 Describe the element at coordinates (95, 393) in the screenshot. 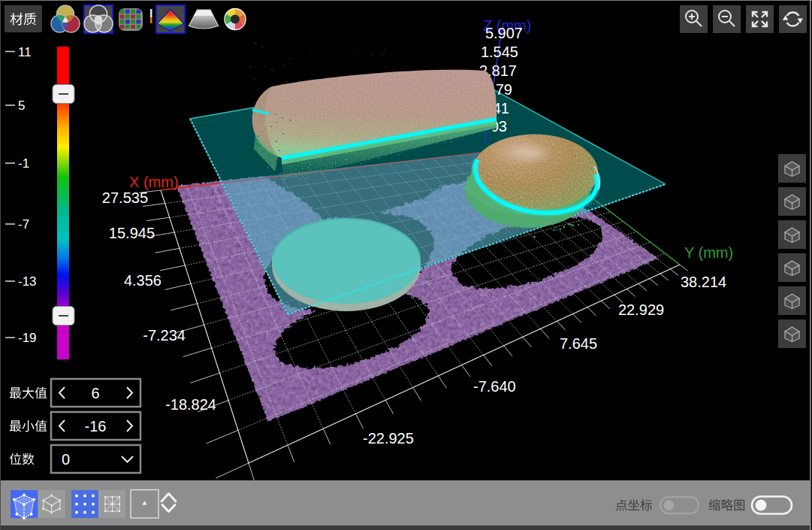

I see `svg-text: 6` at that location.